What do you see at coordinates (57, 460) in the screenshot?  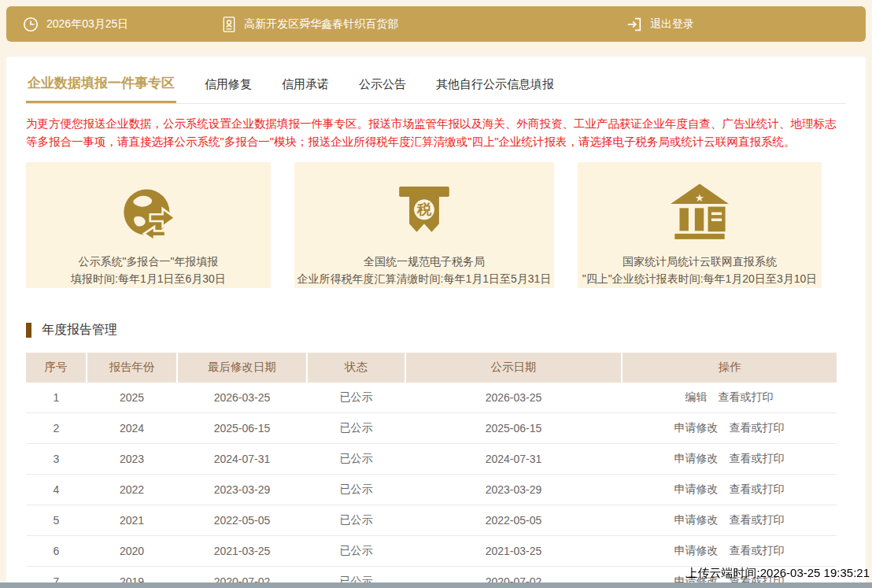 I see `cell-seq: 3` at bounding box center [57, 460].